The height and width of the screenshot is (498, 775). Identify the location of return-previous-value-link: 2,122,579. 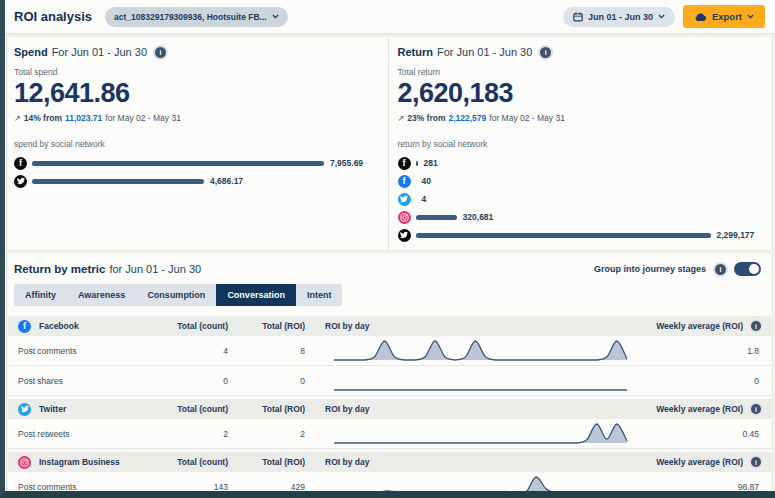
(467, 118).